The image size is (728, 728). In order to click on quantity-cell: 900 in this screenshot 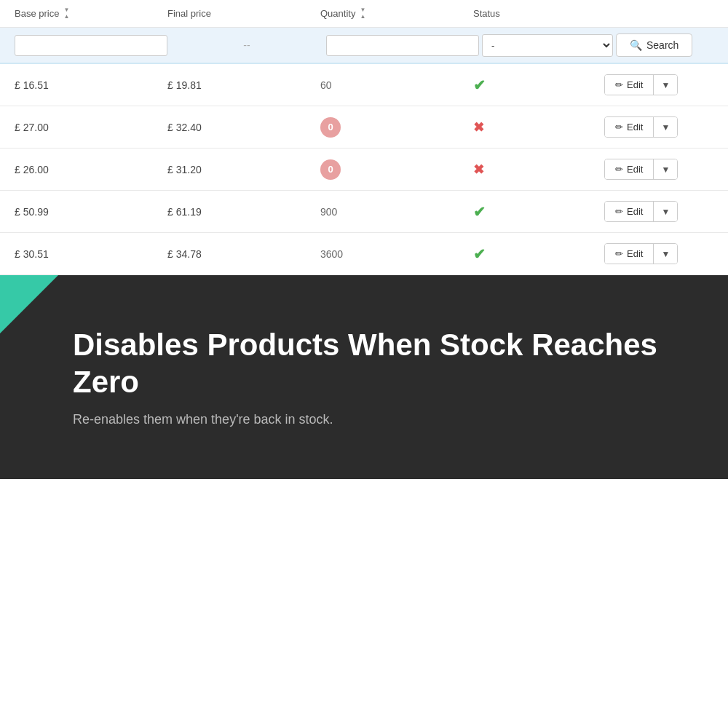, I will do `click(397, 212)`.